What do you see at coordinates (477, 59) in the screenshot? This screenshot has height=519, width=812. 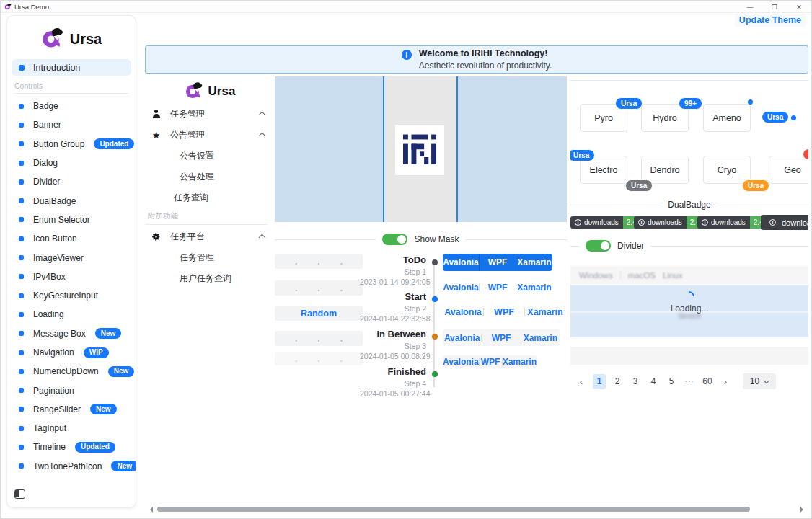 I see `welcome-banner: i Welcome to IRIHI Technology! Aesthetic…` at bounding box center [477, 59].